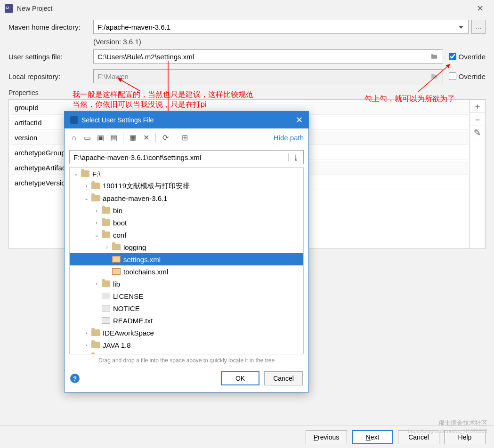  What do you see at coordinates (51, 56) in the screenshot?
I see `user-settings-label: User settings file:` at bounding box center [51, 56].